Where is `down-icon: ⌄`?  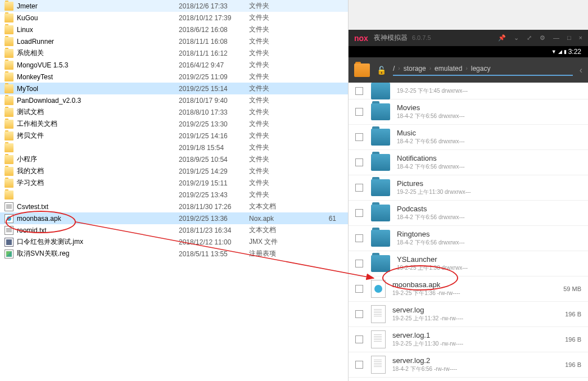
down-icon: ⌄ is located at coordinates (516, 38).